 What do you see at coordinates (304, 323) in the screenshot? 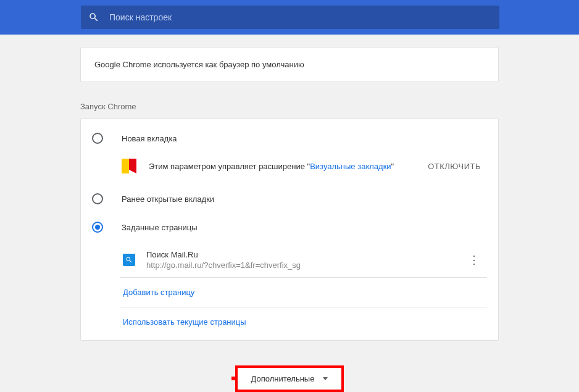
I see `use-current-pages-link: Использовать текущие страницы` at bounding box center [304, 323].